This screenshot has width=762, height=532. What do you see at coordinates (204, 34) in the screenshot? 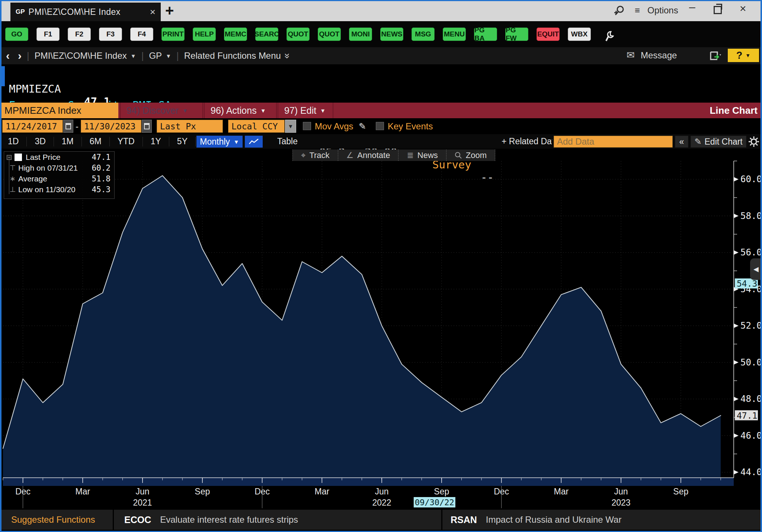
I see `fkey-help: HELP` at bounding box center [204, 34].